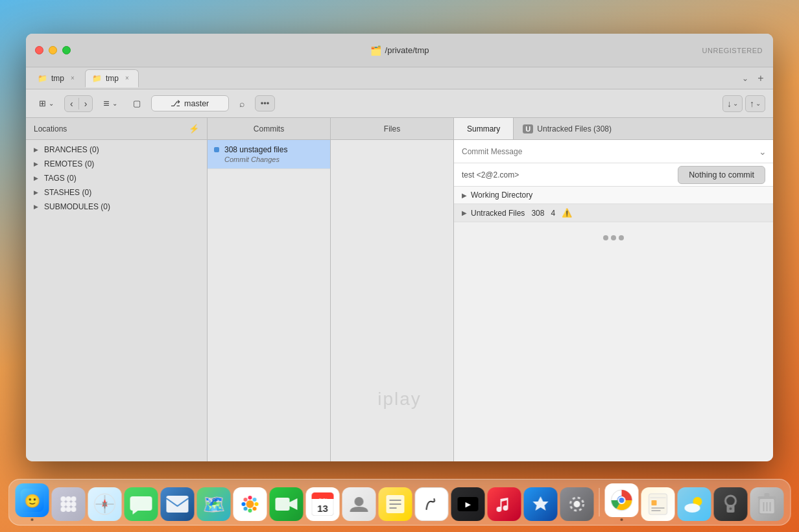  What do you see at coordinates (577, 504) in the screenshot?
I see `dock-item-system-preferences` at bounding box center [577, 504].